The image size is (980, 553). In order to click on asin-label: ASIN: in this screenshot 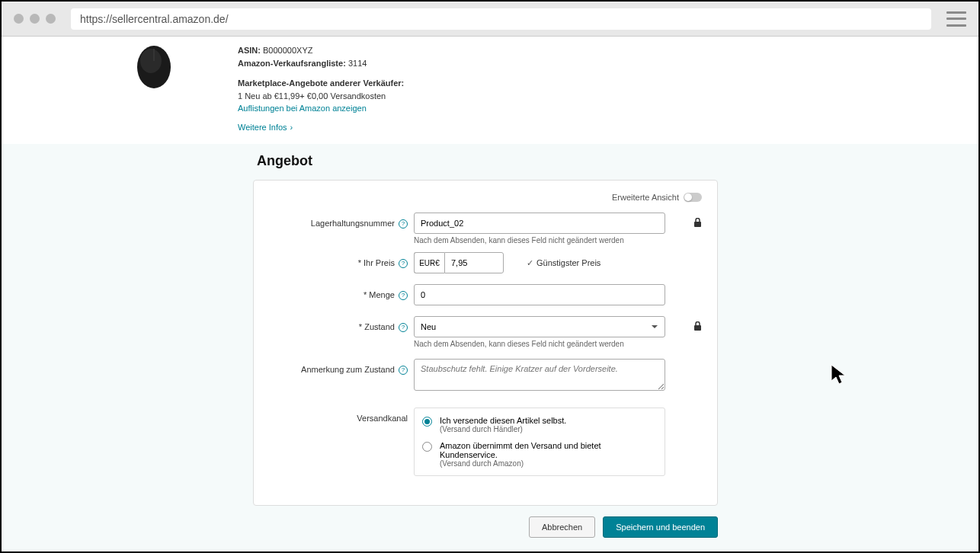, I will do `click(249, 50)`.